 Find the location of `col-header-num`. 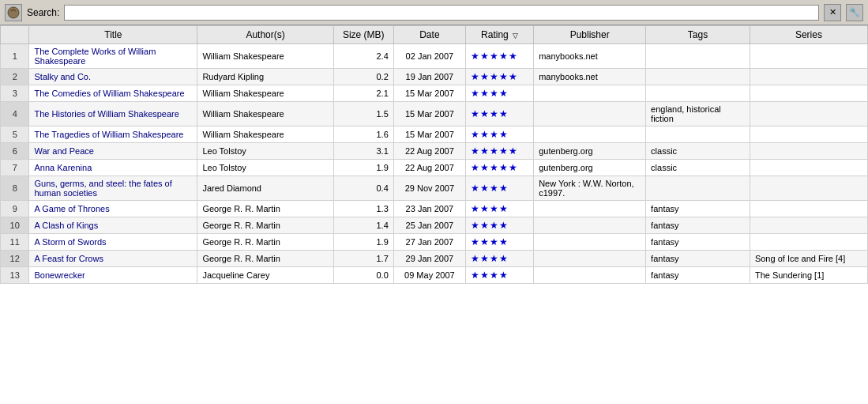

col-header-num is located at coordinates (15, 35).